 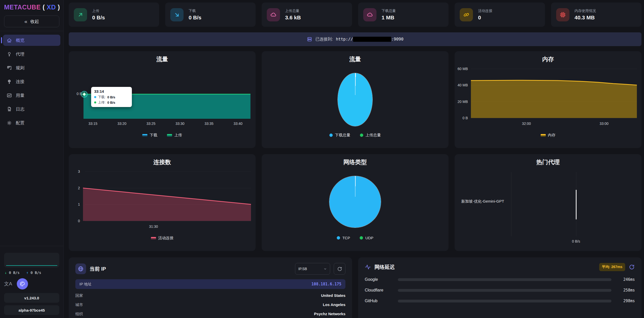 What do you see at coordinates (6, 273) in the screenshot?
I see `arrow-down-icon: ↓` at bounding box center [6, 273].